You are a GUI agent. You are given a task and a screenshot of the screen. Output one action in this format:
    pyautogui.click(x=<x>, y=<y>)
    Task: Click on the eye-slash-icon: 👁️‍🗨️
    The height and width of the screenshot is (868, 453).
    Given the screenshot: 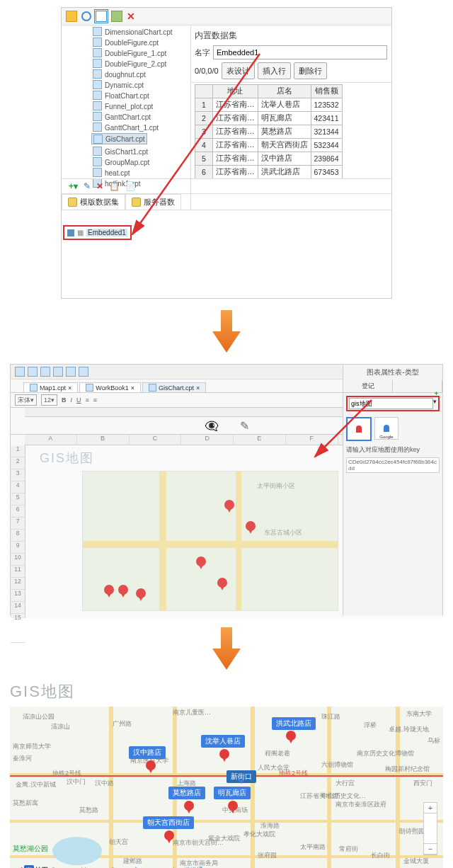 What is the action you would take?
    pyautogui.click(x=212, y=426)
    